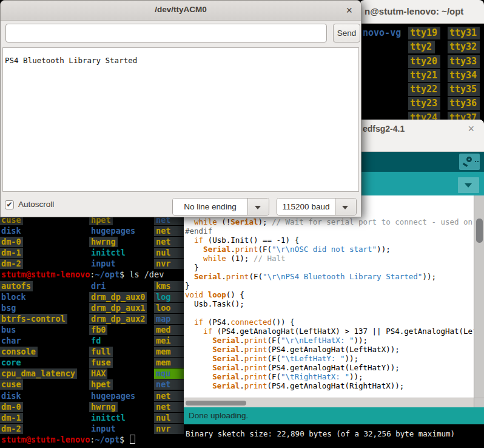 This screenshot has height=448, width=484. Describe the element at coordinates (207, 331) in the screenshot. I see `code-token: if` at that location.